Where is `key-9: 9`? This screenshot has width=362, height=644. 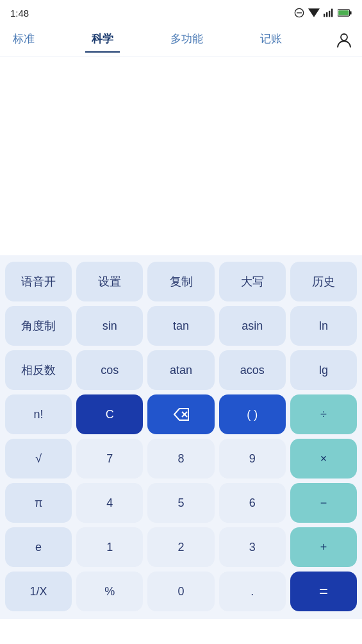
key-9: 9 is located at coordinates (252, 459).